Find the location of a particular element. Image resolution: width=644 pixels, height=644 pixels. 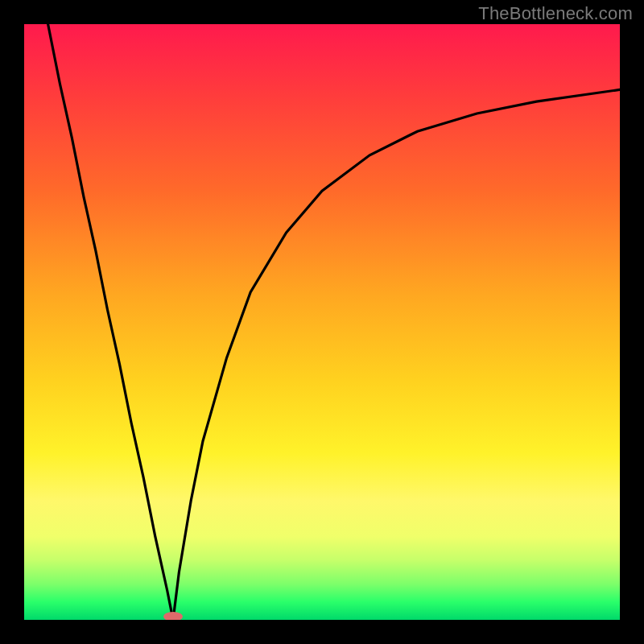

watermark-label: TheBottleneck.com is located at coordinates (555, 14).